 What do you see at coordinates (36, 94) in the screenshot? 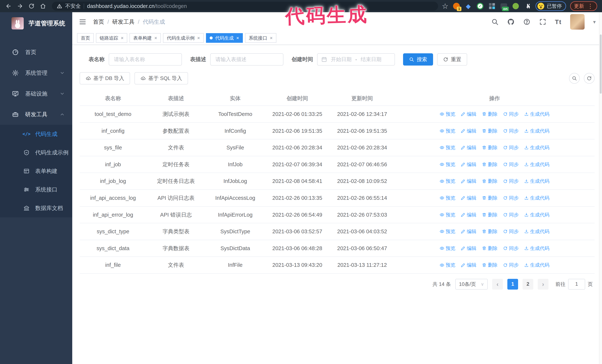
I see `sidebar-item-infrastructure: 基础设施` at bounding box center [36, 94].